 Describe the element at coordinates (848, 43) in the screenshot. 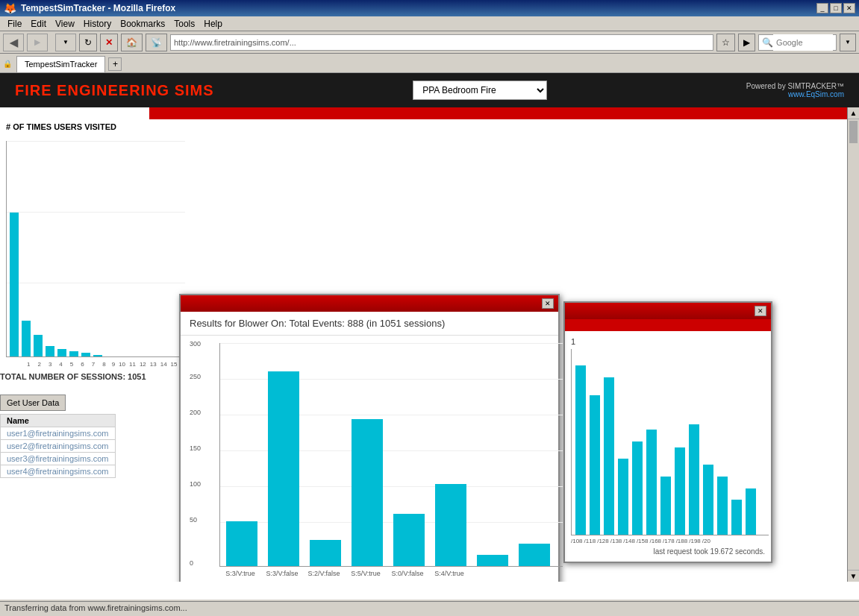

I see `search-options-button: ▼` at that location.